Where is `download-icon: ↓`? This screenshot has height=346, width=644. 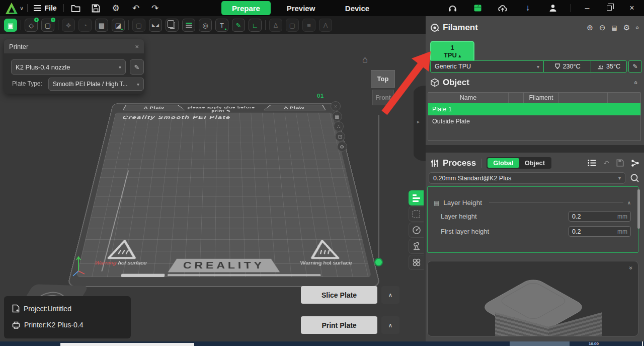
download-icon: ↓ is located at coordinates (528, 8).